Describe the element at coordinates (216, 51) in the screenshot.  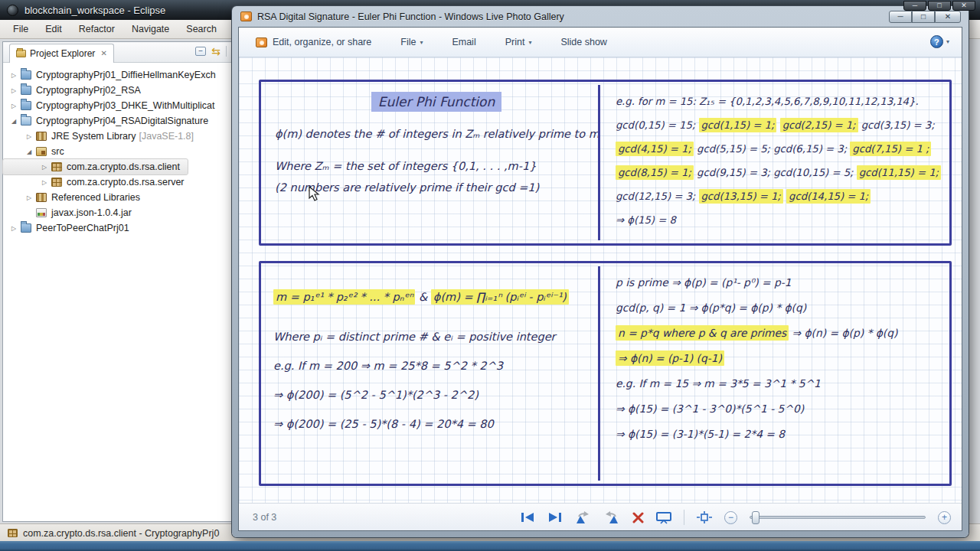
I see `link-with-editor-icon: ⇆` at that location.